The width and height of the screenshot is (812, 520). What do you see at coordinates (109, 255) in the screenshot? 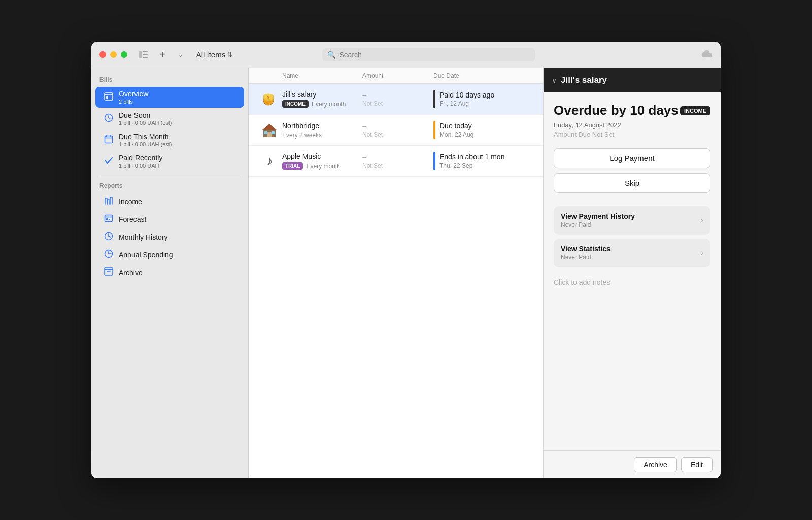
I see `annual-spending-icon` at bounding box center [109, 255].